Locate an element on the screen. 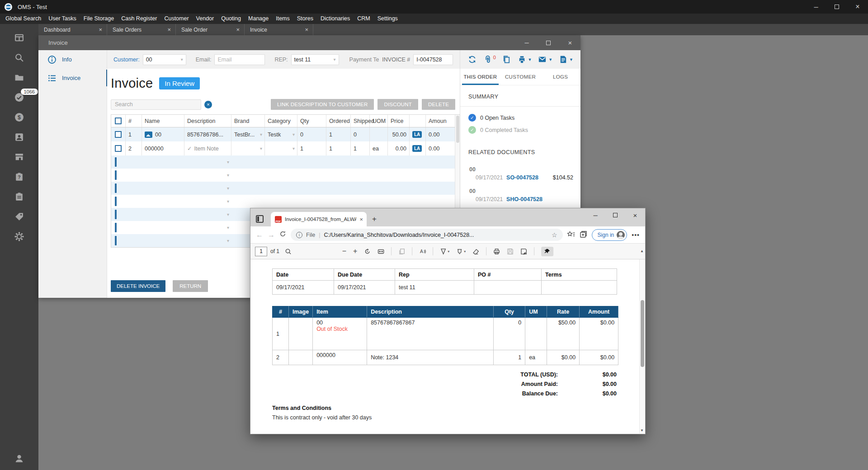 This screenshot has width=868, height=470. cell-qty: 0 is located at coordinates (312, 135).